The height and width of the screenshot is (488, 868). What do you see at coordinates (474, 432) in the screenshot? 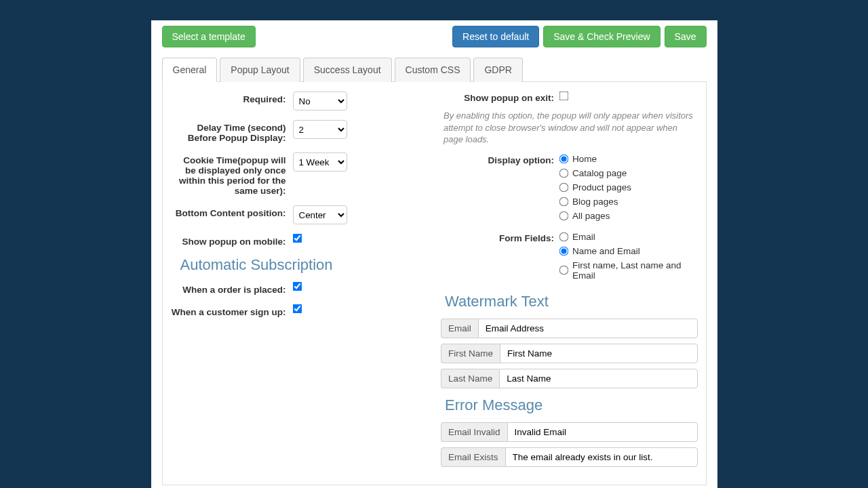
I see `err-invalid-addon: Email Invalid` at bounding box center [474, 432].